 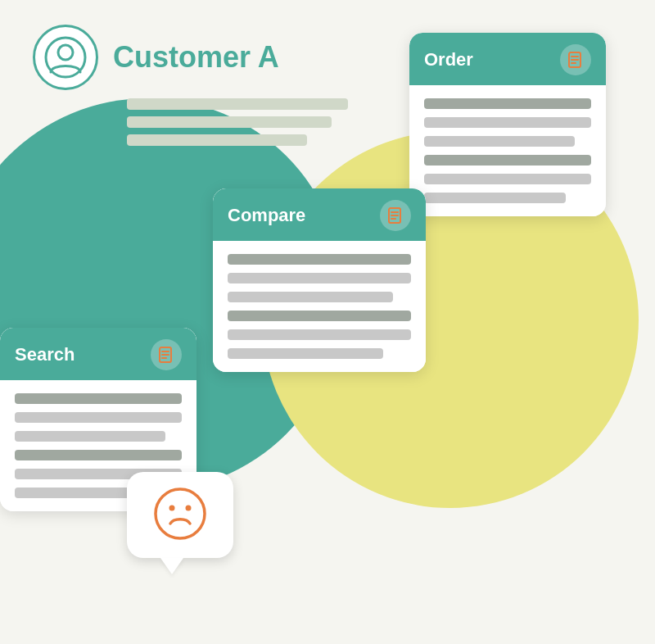 I want to click on order-document-icon, so click(x=576, y=60).